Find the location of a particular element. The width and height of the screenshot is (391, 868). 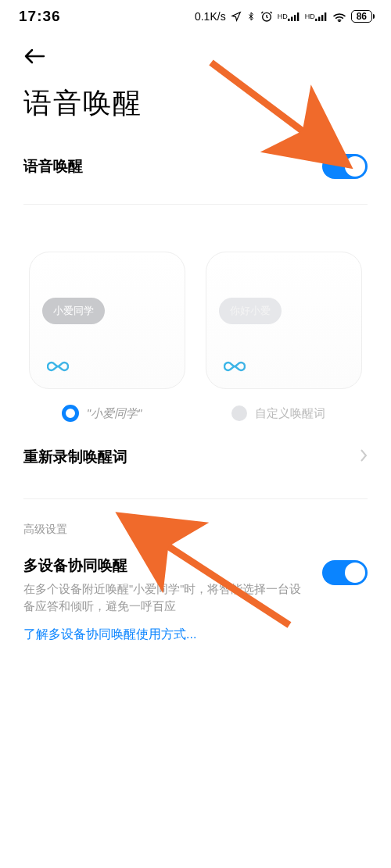

signal-icon-2: HD is located at coordinates (316, 17).